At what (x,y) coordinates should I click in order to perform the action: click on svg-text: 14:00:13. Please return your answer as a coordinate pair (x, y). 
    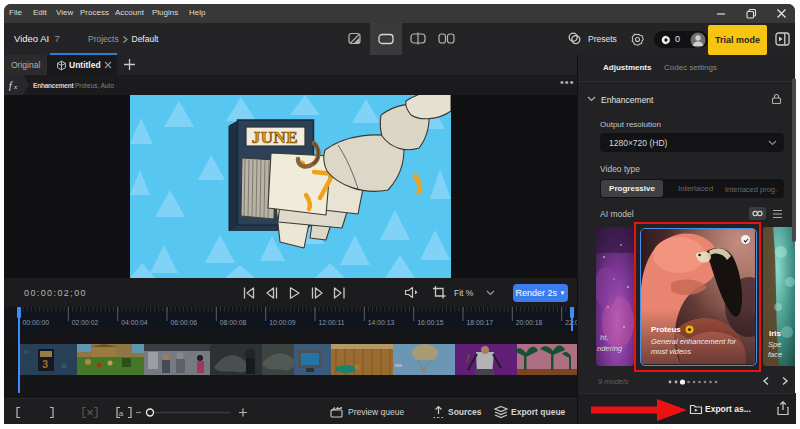
    Looking at the image, I should click on (382, 322).